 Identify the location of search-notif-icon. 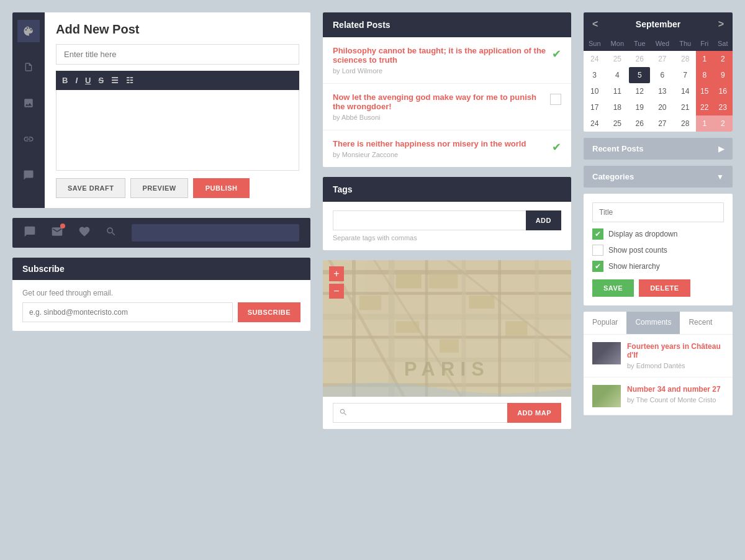
(111, 233).